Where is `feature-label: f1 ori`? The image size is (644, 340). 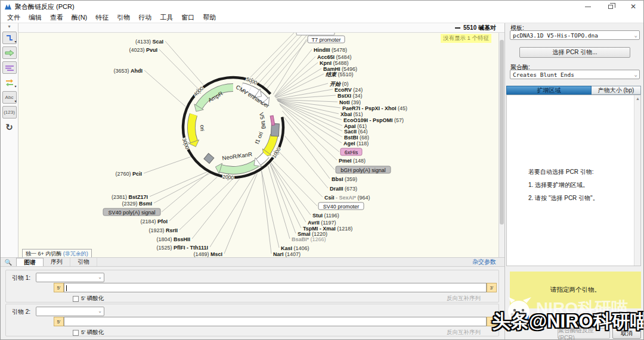 feature-label: f1 ori is located at coordinates (259, 138).